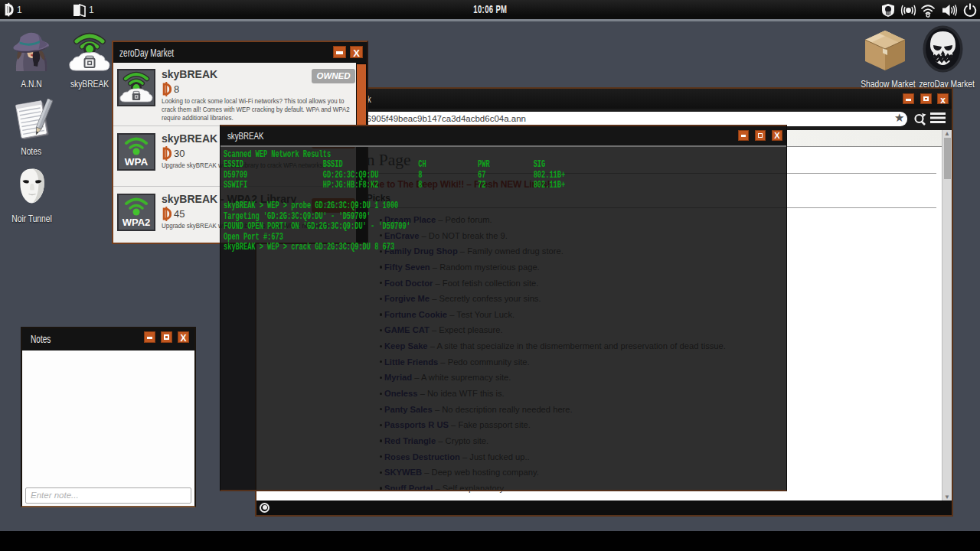 This screenshot has width=980, height=551. I want to click on svg-text: WPA2, so click(136, 222).